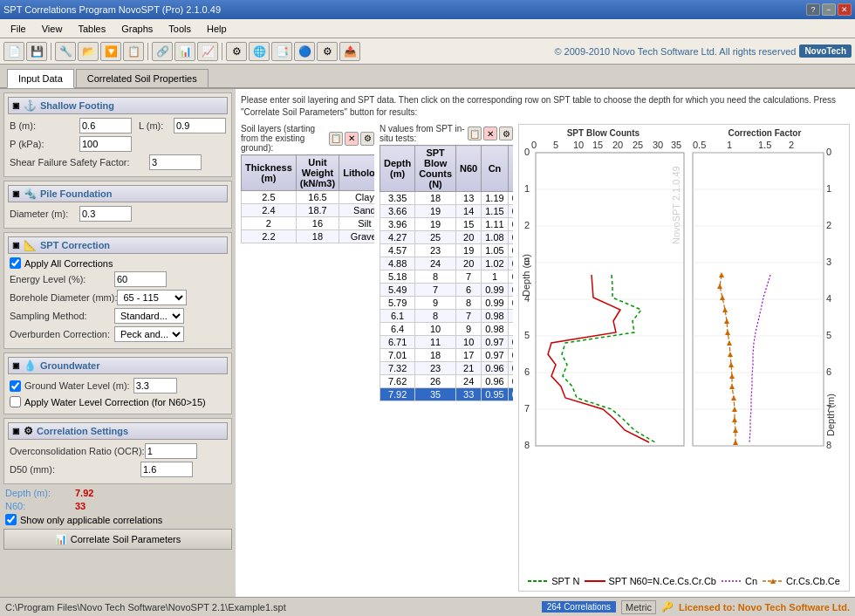 The image size is (855, 616). Describe the element at coordinates (171, 451) in the screenshot. I see `ocr-input` at that location.